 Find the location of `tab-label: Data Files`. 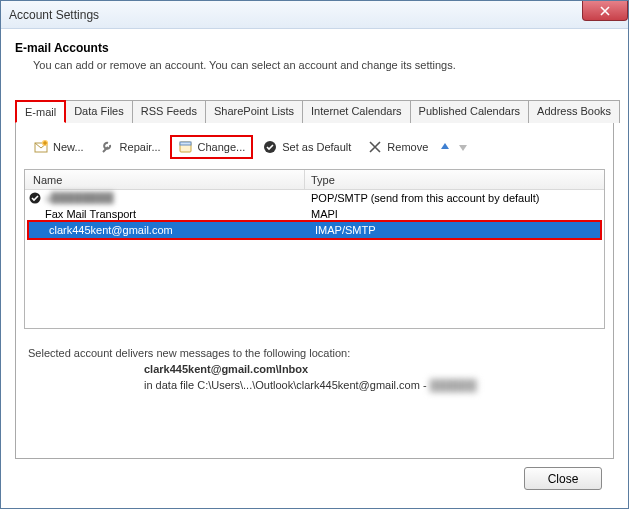

tab-label: Data Files is located at coordinates (99, 111).